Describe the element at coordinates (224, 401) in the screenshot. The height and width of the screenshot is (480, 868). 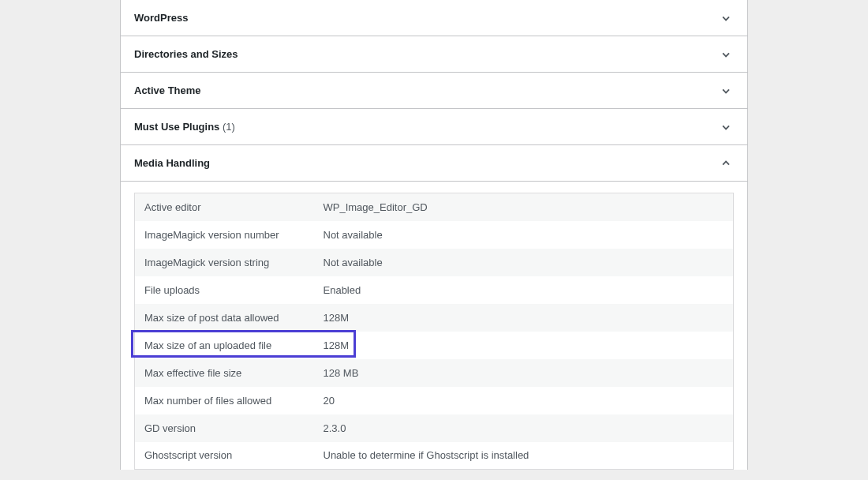
I see `row-key: Max number of files allowed` at that location.